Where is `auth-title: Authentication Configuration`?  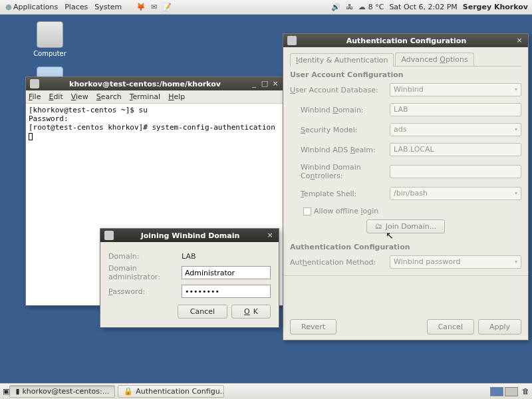 auth-title: Authentication Configuration is located at coordinates (406, 41).